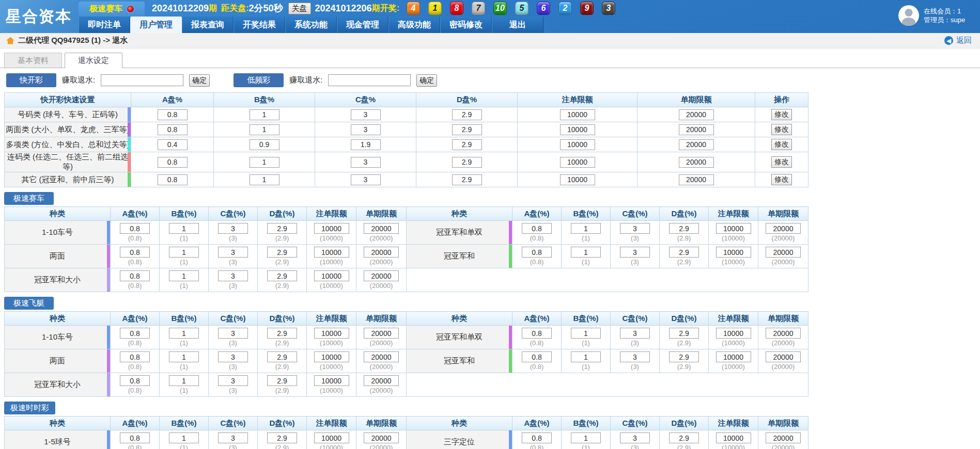  What do you see at coordinates (156, 25) in the screenshot?
I see `nav-item-1: 用户管理` at bounding box center [156, 25].